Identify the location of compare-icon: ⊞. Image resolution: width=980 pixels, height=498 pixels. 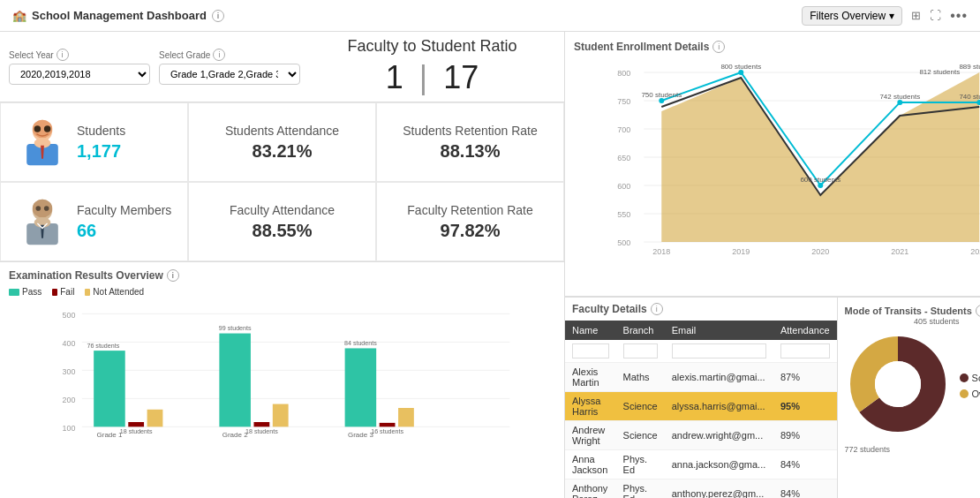
(916, 16).